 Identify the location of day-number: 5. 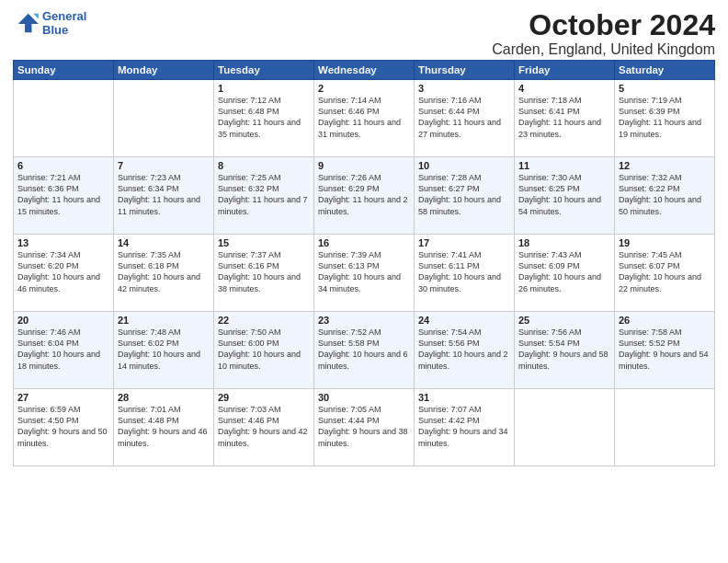
(665, 88).